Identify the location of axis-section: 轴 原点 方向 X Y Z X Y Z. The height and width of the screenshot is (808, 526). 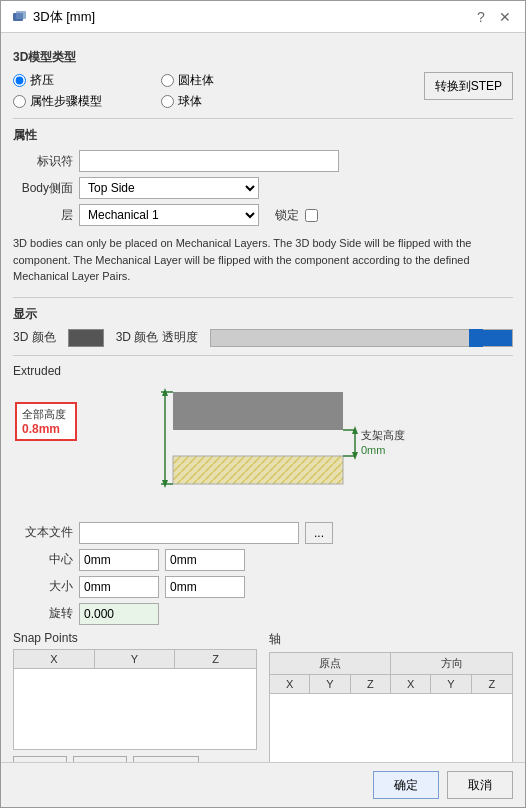
(391, 697).